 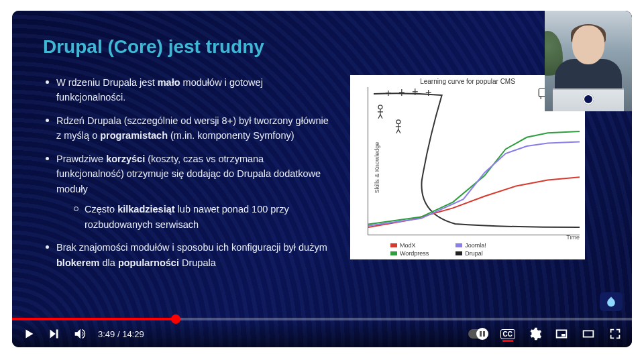 What do you see at coordinates (478, 334) in the screenshot?
I see `autoplay-toggle` at bounding box center [478, 334].